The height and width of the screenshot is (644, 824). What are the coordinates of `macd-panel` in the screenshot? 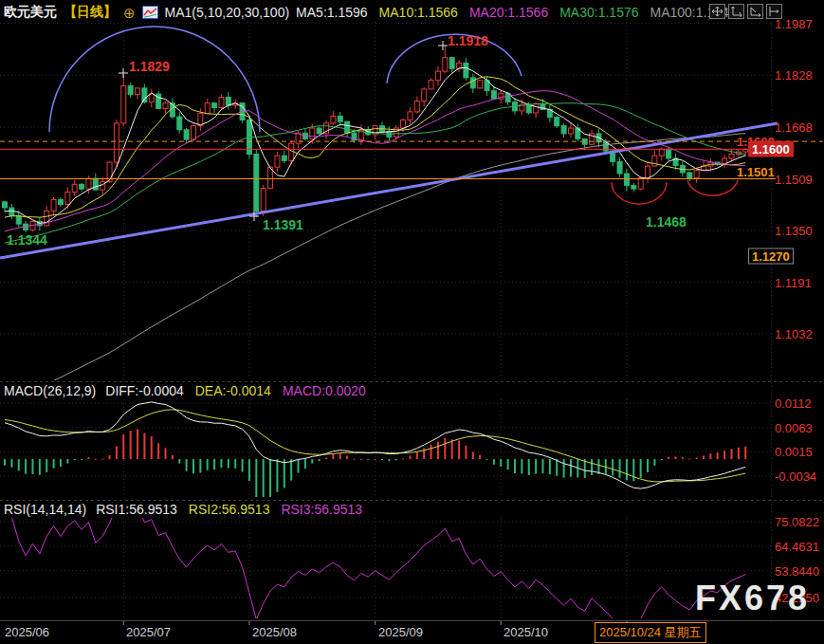 It's located at (375, 451).